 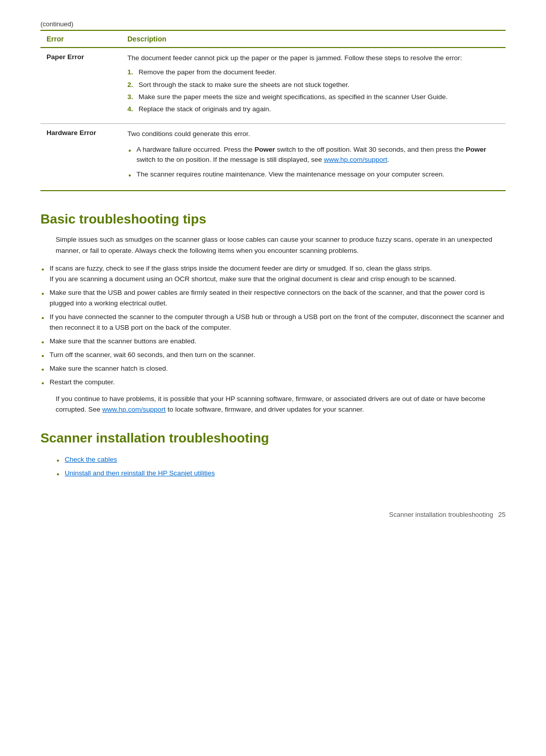 What do you see at coordinates (273, 438) in the screenshot?
I see `scanner-installation-heading: Scanner installation troubleshooting` at bounding box center [273, 438].